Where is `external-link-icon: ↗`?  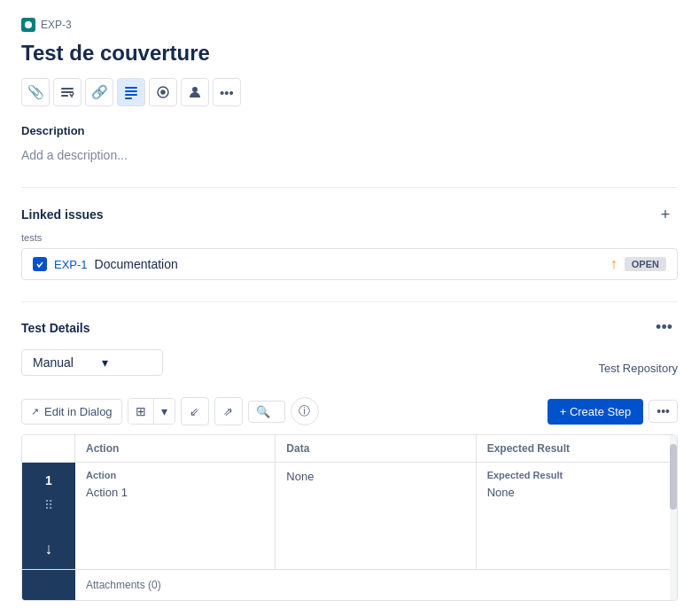
external-link-icon: ↗ is located at coordinates (35, 411).